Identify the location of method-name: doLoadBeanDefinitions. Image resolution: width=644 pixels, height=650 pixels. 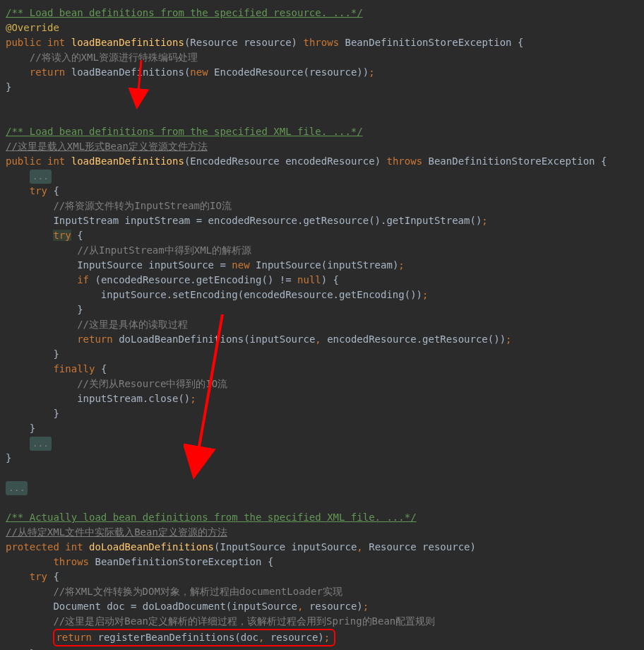
(151, 547).